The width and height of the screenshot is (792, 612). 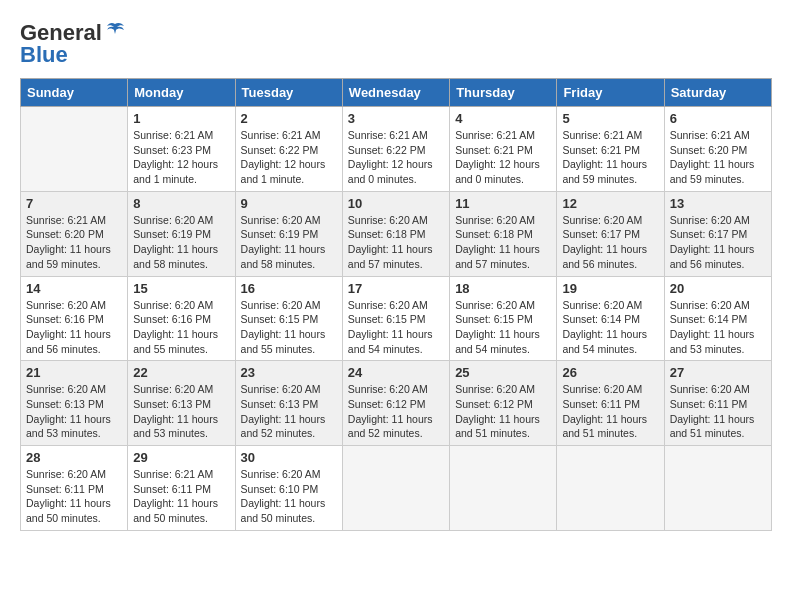 What do you see at coordinates (289, 204) in the screenshot?
I see `day-number: 9` at bounding box center [289, 204].